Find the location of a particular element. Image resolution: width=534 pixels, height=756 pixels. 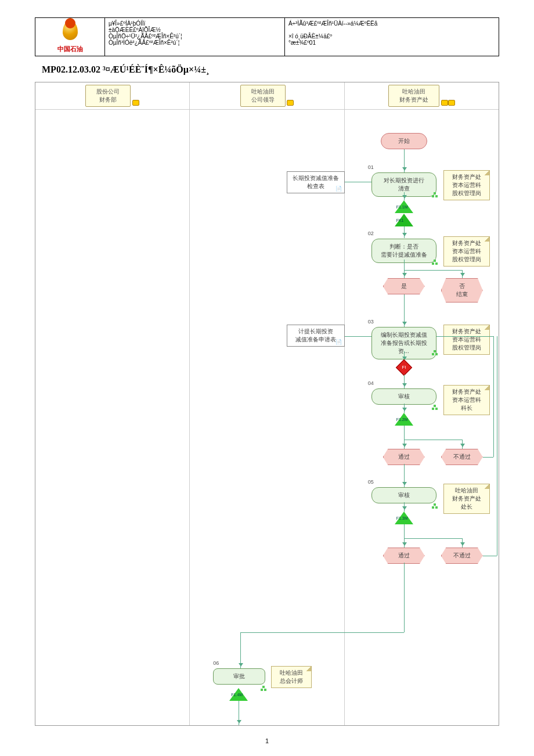

lane-label-3: 吐哈油田 财务资产处 is located at coordinates (414, 96).